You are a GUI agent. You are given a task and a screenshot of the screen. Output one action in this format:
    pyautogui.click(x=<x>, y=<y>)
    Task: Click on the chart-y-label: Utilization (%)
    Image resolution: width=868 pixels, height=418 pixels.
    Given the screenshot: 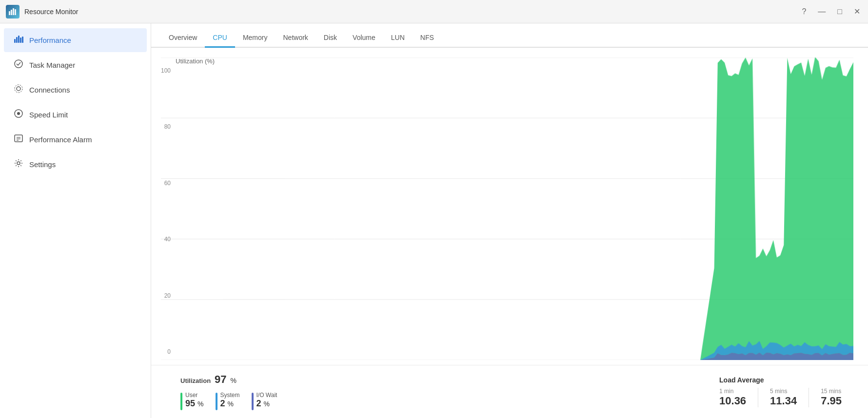 What is the action you would take?
    pyautogui.click(x=195, y=61)
    